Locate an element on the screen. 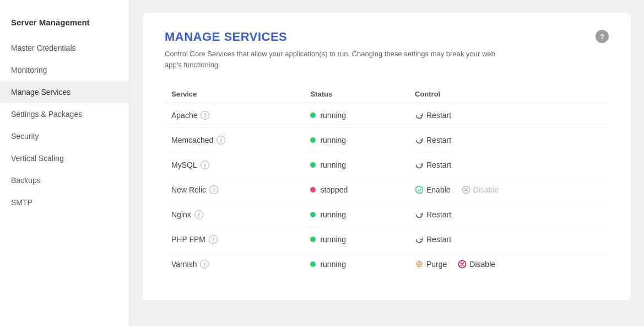 The height and width of the screenshot is (326, 644). btn-purge: Purge is located at coordinates (431, 264).